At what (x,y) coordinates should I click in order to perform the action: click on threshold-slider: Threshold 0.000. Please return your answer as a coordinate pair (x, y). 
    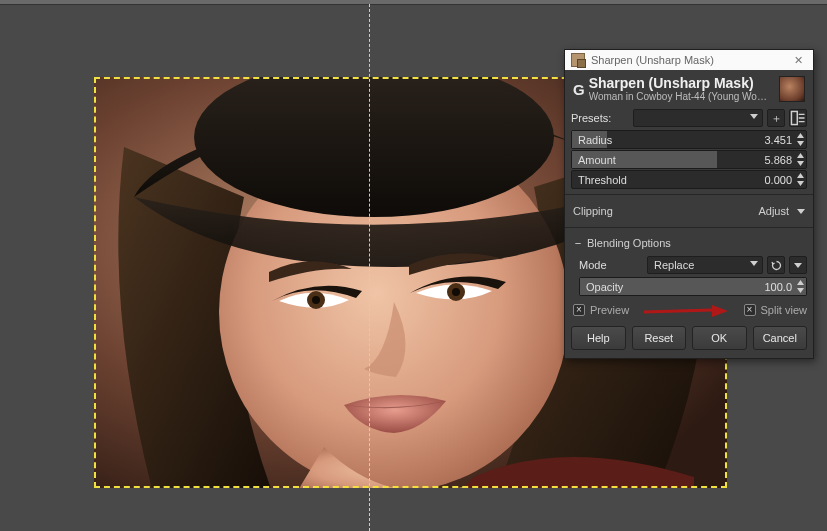
    Looking at the image, I should click on (689, 180).